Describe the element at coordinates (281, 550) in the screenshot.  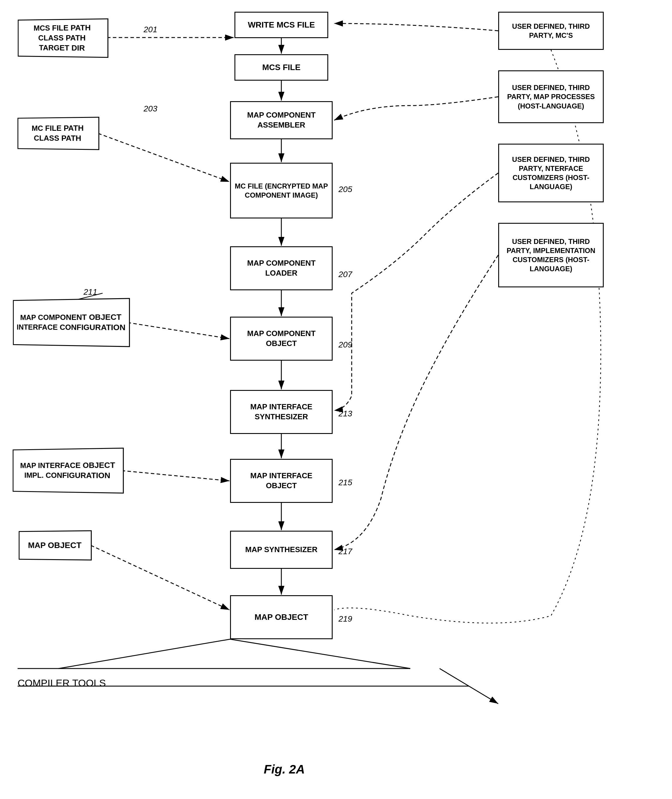
I see `map-synthesizer-box: MAP SYNTHESIZER` at that location.